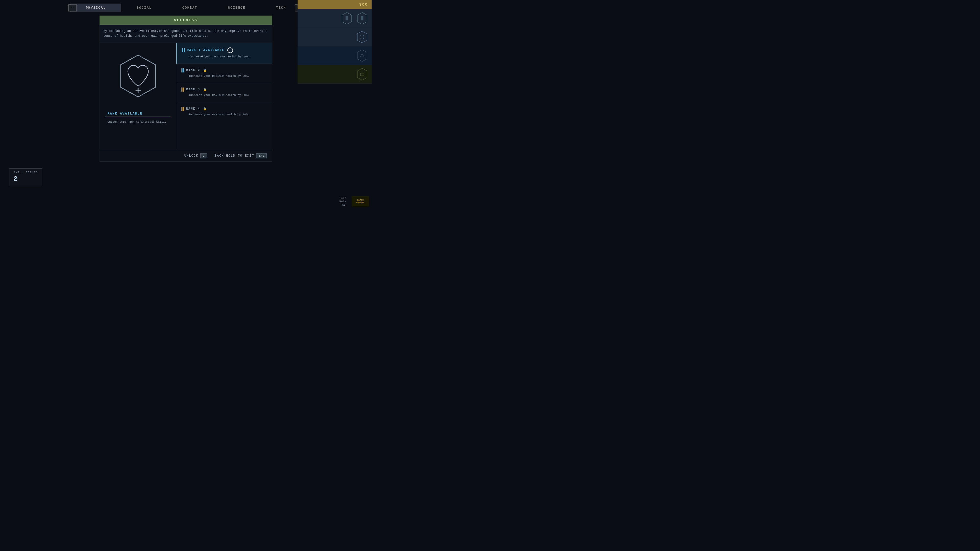 The width and height of the screenshot is (980, 551). Describe the element at coordinates (193, 70) in the screenshot. I see `rank-2-label: RANK 2` at that location.